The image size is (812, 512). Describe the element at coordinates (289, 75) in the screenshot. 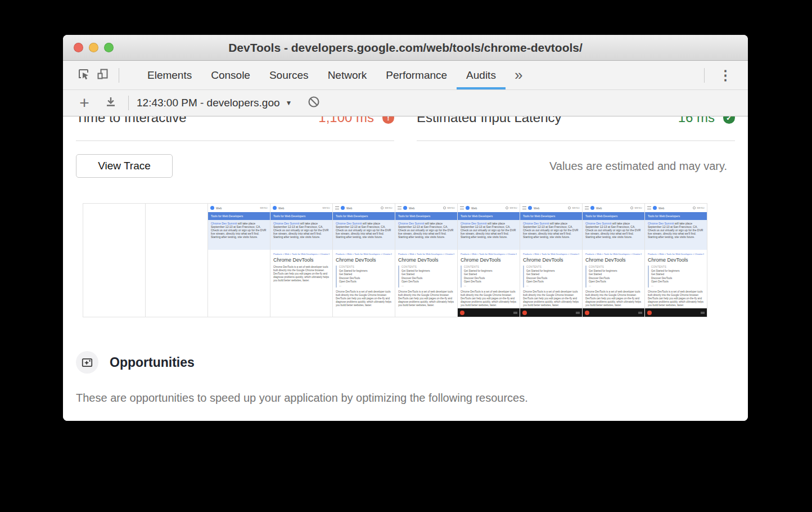

I see `tab-sources: Sources` at that location.